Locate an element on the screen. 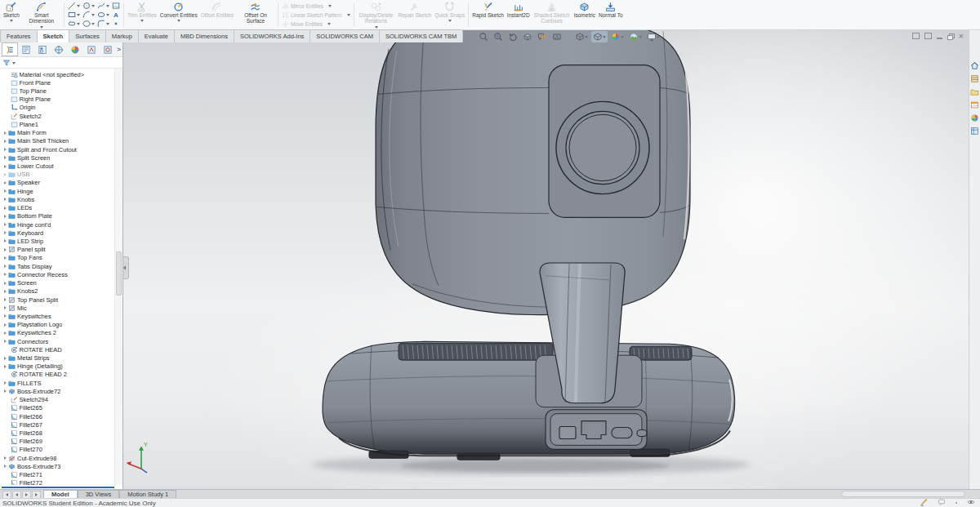 This screenshot has height=507, width=980. tool-t-sfillet is located at coordinates (104, 24).